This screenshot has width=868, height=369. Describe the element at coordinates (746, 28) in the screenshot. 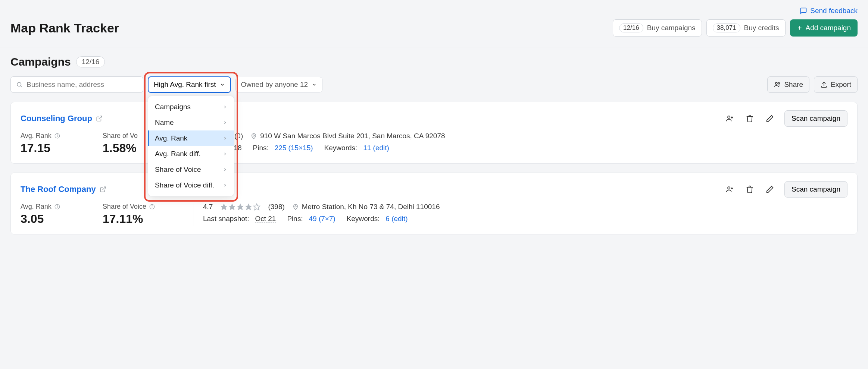

I see `buy-credits-button: 38,071 Buy credits` at that location.